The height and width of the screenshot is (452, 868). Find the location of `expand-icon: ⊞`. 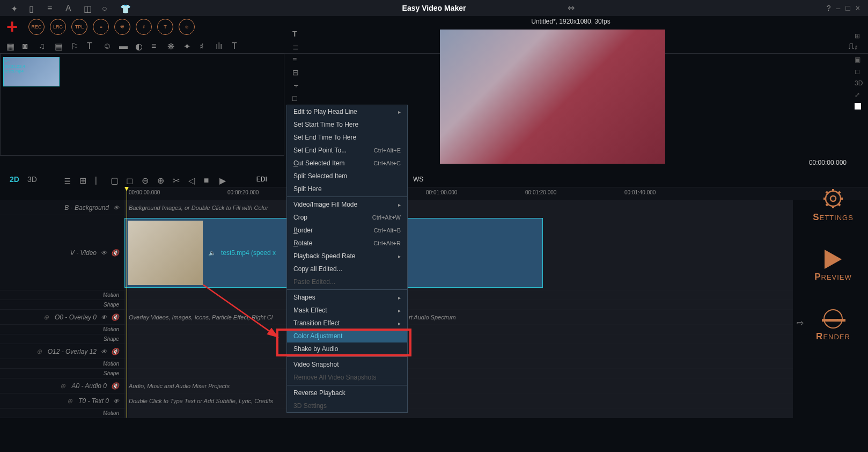

expand-icon: ⊞ is located at coordinates (860, 36).